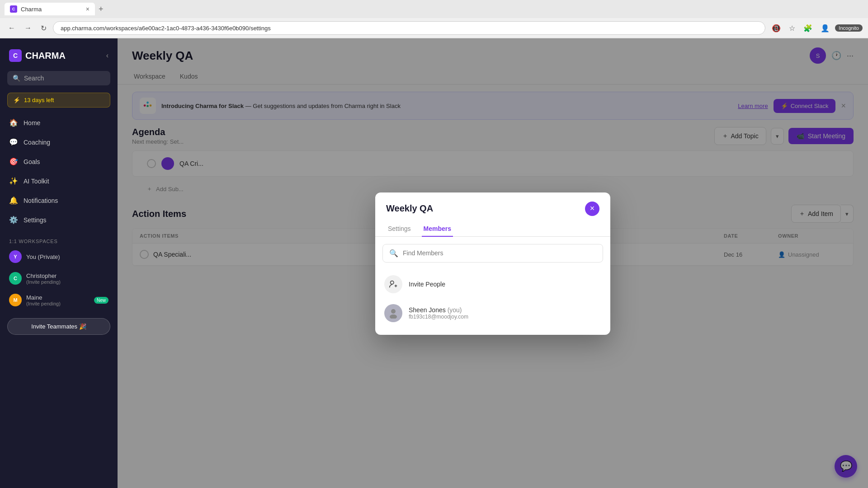 This screenshot has width=868, height=488. What do you see at coordinates (45, 56) in the screenshot?
I see `logo-label: CHARMA` at bounding box center [45, 56].